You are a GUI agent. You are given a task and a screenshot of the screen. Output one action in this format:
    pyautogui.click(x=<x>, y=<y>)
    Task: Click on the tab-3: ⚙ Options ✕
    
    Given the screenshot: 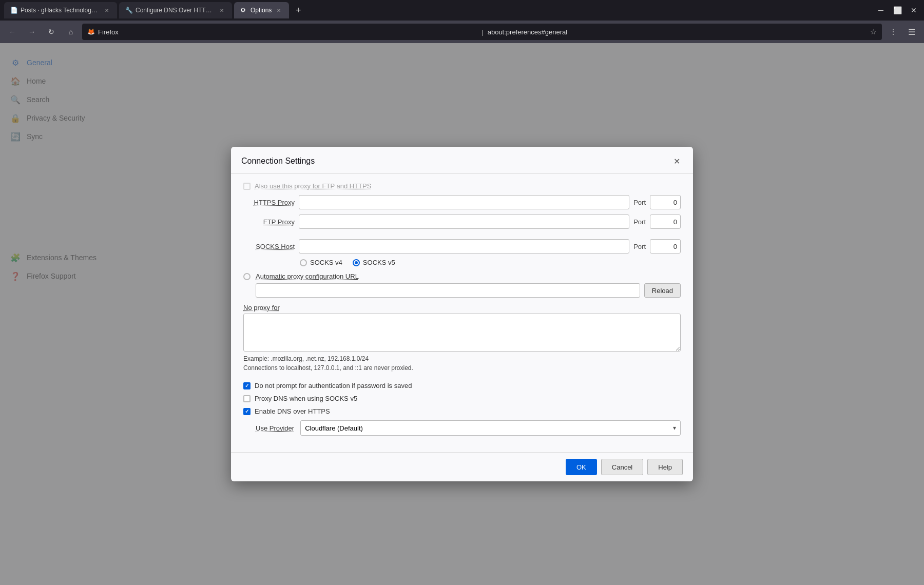 What is the action you would take?
    pyautogui.click(x=262, y=10)
    